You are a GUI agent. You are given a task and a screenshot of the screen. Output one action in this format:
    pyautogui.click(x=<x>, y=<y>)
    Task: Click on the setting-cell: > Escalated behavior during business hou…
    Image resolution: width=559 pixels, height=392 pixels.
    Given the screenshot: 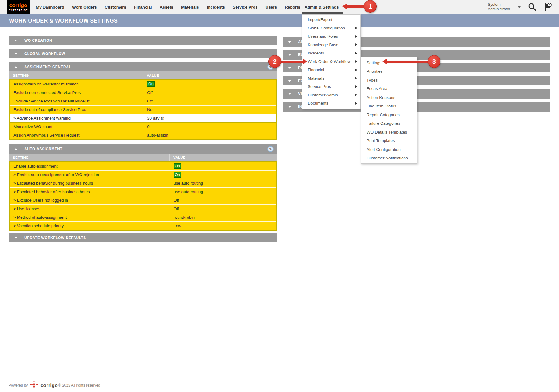 What is the action you would take?
    pyautogui.click(x=90, y=183)
    